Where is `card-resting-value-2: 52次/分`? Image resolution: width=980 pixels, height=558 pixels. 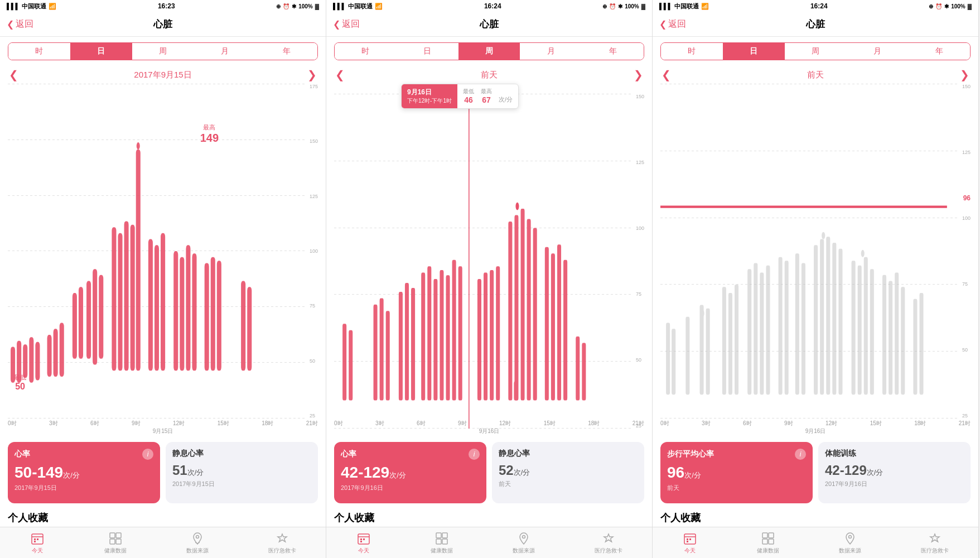 card-resting-value-2: 52次/分 is located at coordinates (568, 470).